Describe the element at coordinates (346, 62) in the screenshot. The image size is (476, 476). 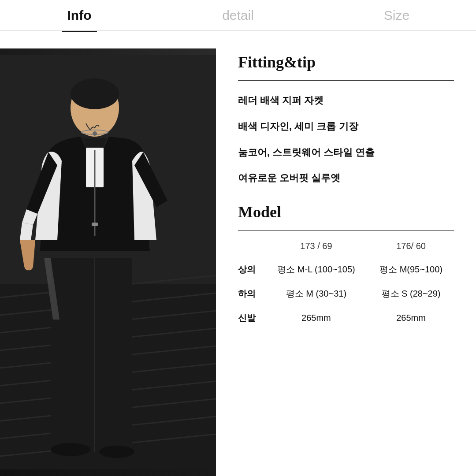
I see `fitting-title: Fitting&tip` at that location.